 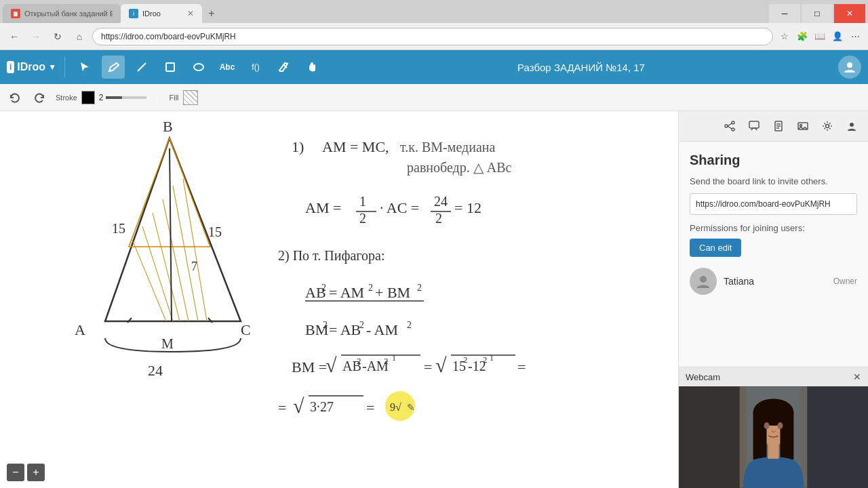 What do you see at coordinates (134, 14) in the screenshot?
I see `tab-favicon-2: i` at bounding box center [134, 14].